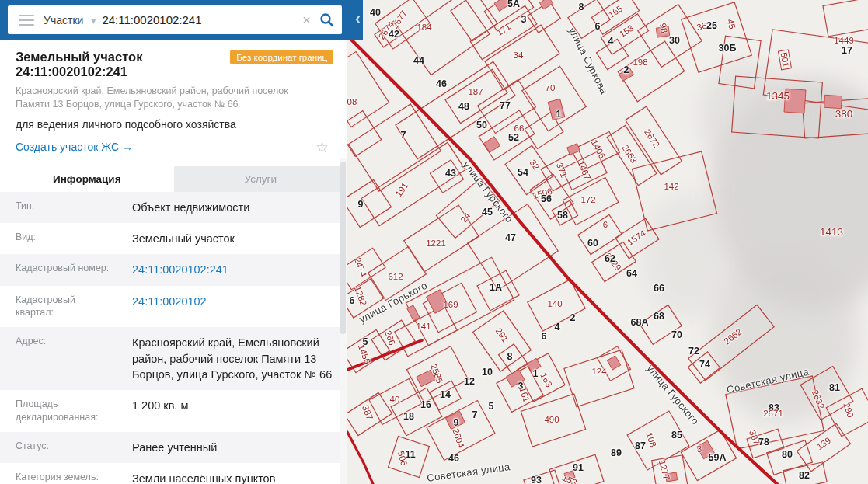 The height and width of the screenshot is (484, 868). Describe the element at coordinates (733, 336) in the screenshot. I see `parcel-number-label: 2662` at that location.